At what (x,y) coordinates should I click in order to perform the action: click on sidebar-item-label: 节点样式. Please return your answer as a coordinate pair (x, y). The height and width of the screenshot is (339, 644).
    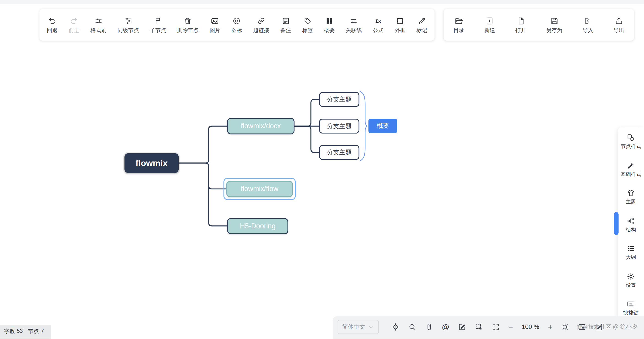
    Looking at the image, I should click on (631, 146).